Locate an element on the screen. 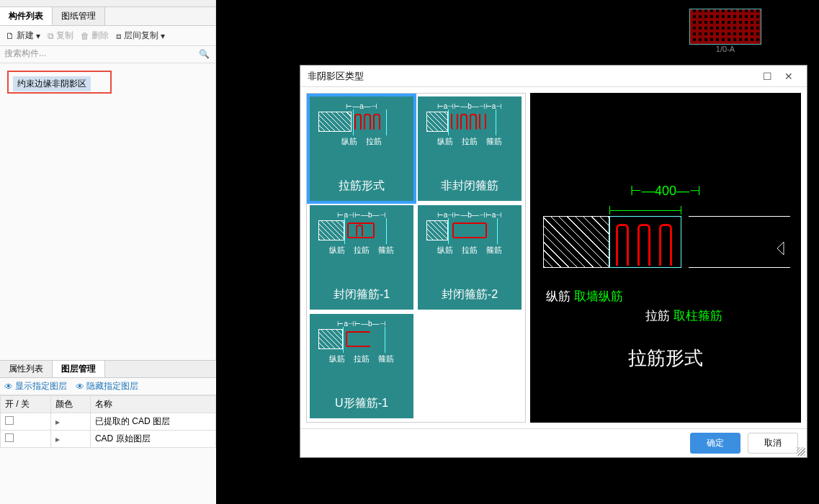 This screenshot has width=819, height=504. option-closed-2: ⊢a⊣⊢—b—⊣⊢a⊣ 纵筋 拉筋 箍筋 is located at coordinates (470, 258).